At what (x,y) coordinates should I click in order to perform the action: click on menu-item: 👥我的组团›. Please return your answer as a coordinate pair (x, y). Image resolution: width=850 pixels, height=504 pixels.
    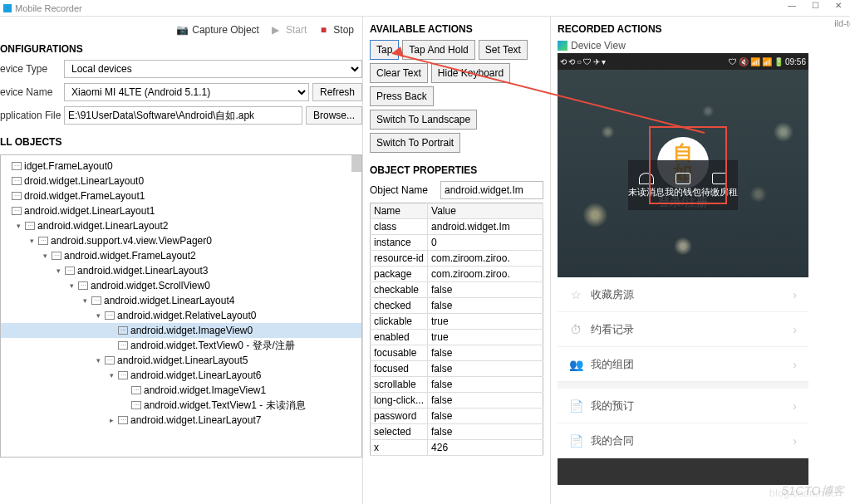
    Looking at the image, I should click on (683, 365).